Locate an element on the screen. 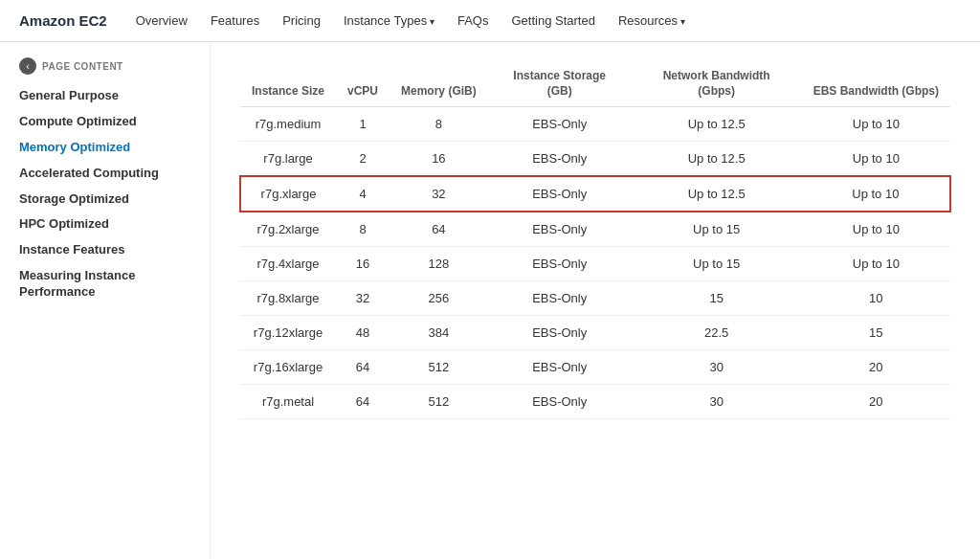 This screenshot has height=559, width=980. table-header: Instance SizevCPUMemory (GiB)Instance St… is located at coordinates (595, 84).